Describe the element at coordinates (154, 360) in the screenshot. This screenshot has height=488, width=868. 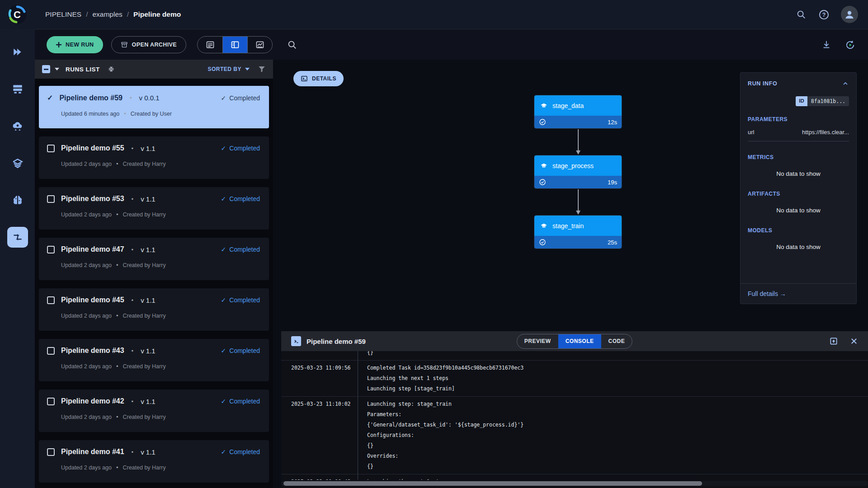
I see `run-list-item: ✓ Pipeline demo #43 • v 1.1 ✓ Completed …` at that location.